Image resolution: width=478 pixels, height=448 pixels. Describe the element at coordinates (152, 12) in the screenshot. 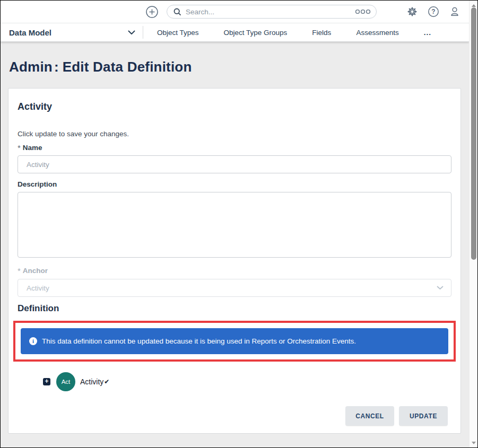

I see `add-new-button` at that location.